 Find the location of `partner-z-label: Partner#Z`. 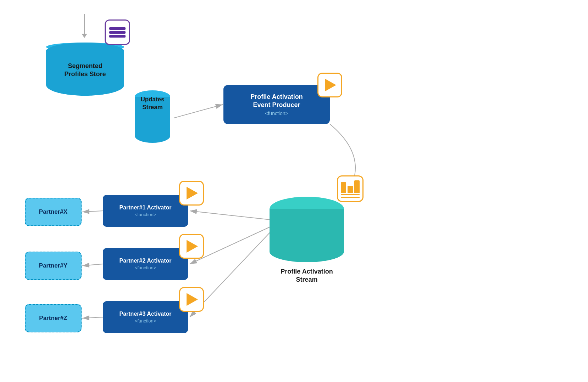

partner-z-label: Partner#Z is located at coordinates (53, 318).